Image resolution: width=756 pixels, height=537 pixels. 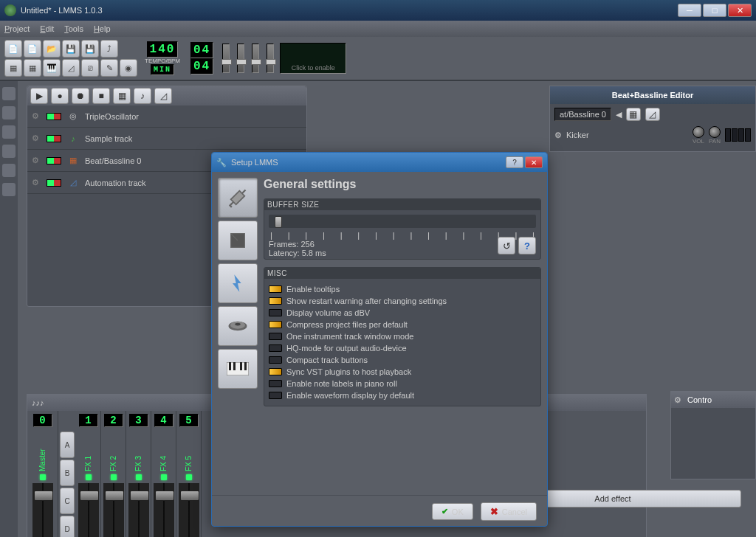 What do you see at coordinates (515, 162) in the screenshot?
I see `help-button: ?` at bounding box center [515, 162].